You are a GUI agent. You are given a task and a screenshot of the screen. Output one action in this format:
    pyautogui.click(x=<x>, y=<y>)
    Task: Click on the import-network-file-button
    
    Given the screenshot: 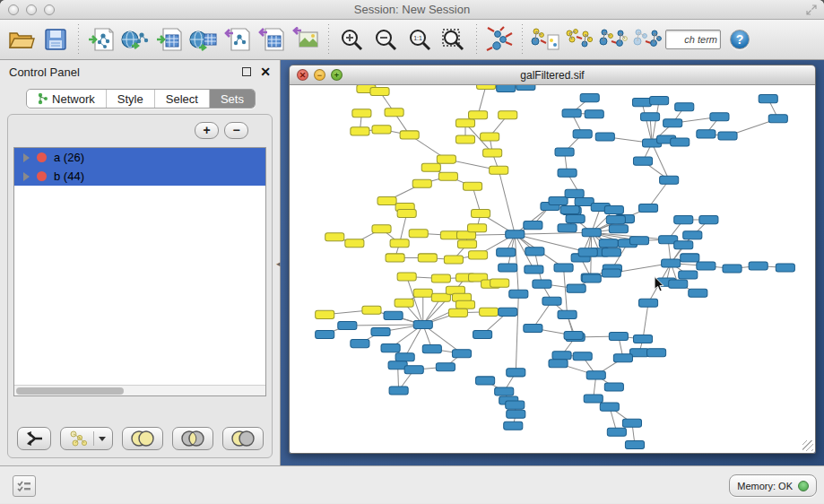 What is the action you would take?
    pyautogui.click(x=101, y=39)
    